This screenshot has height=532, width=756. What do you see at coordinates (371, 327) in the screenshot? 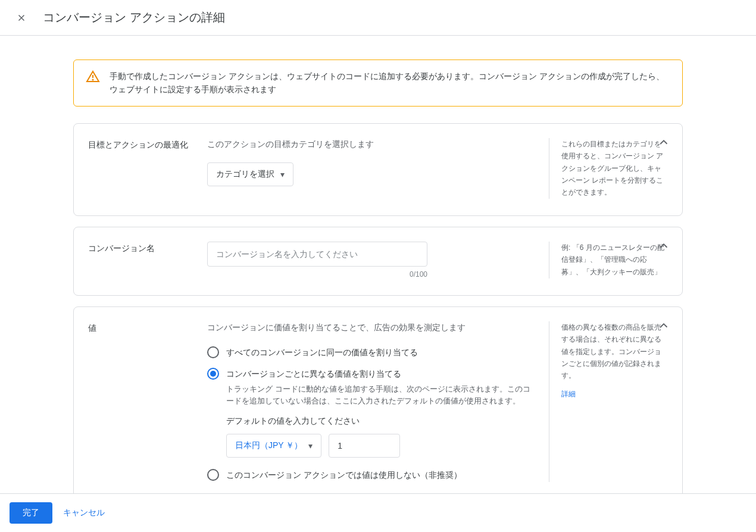
I see `value-desc: コンバージョンに価値を割り当てることで、広告の効果を測定します` at bounding box center [371, 327].